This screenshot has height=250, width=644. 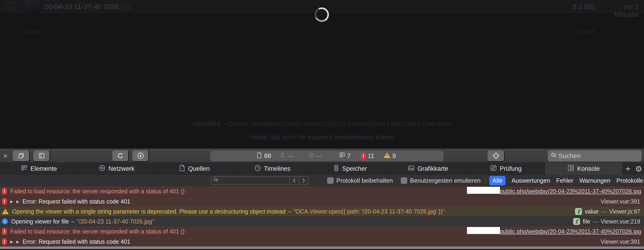 I want to click on undock-button, so click(x=21, y=156).